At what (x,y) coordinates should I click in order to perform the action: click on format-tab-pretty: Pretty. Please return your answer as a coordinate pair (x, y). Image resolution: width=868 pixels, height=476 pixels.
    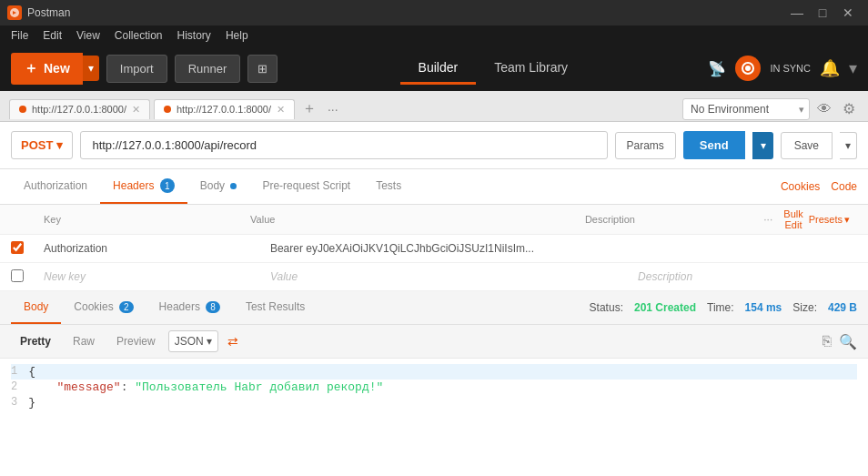
    Looking at the image, I should click on (35, 341).